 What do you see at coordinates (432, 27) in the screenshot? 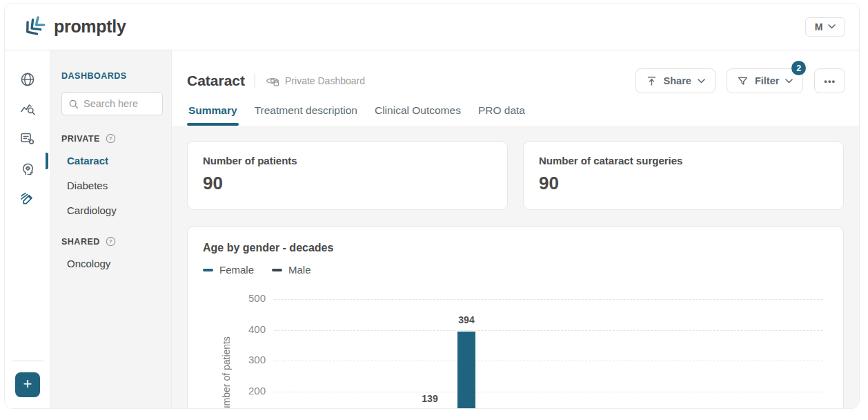
I see `topbar: promptly M` at bounding box center [432, 27].